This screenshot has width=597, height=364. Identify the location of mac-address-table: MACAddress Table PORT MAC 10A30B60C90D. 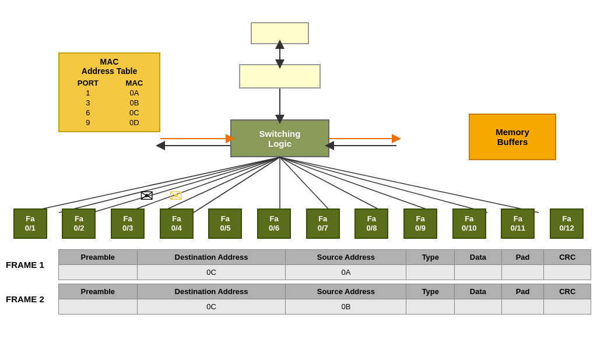
(110, 92).